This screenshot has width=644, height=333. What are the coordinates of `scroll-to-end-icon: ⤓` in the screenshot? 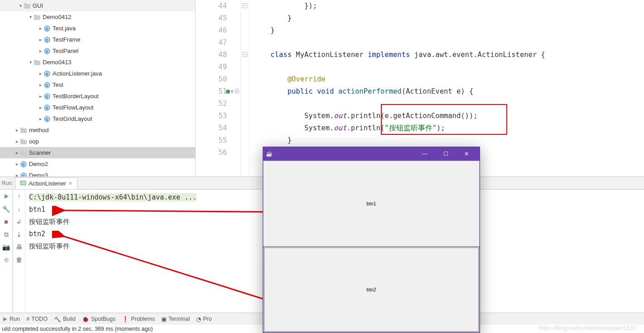 It's located at (19, 234).